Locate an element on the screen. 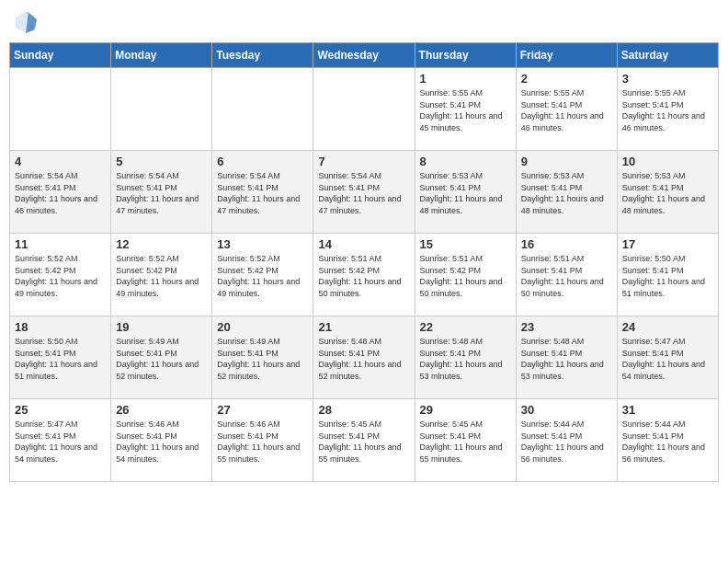  day-number: 5 is located at coordinates (162, 162).